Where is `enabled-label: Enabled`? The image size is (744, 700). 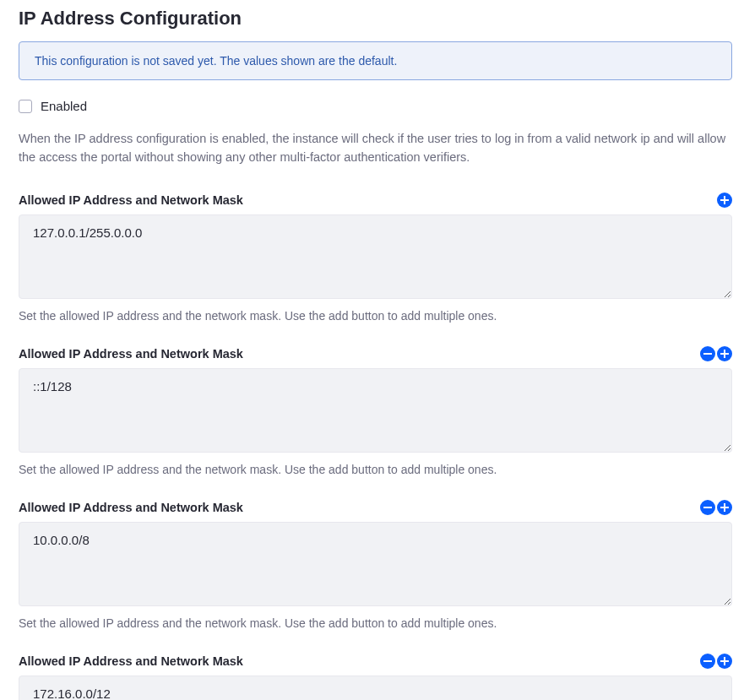
enabled-label: Enabled is located at coordinates (64, 106).